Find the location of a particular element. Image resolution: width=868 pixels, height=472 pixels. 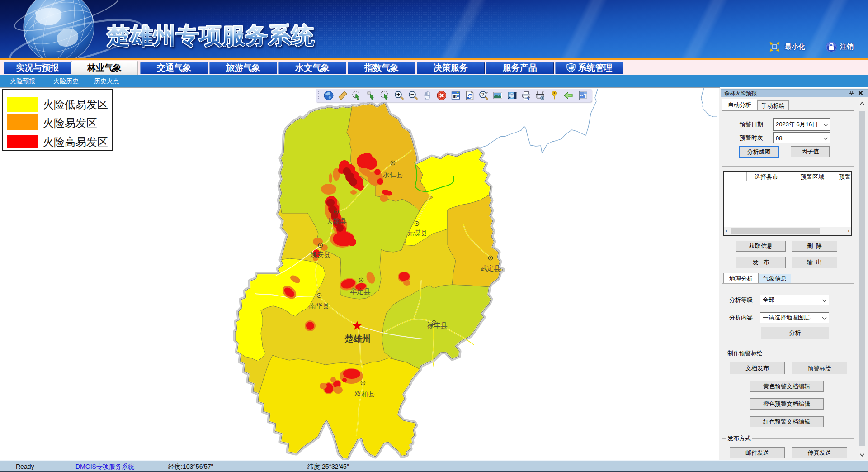

svg-text: 南华县 is located at coordinates (319, 306).